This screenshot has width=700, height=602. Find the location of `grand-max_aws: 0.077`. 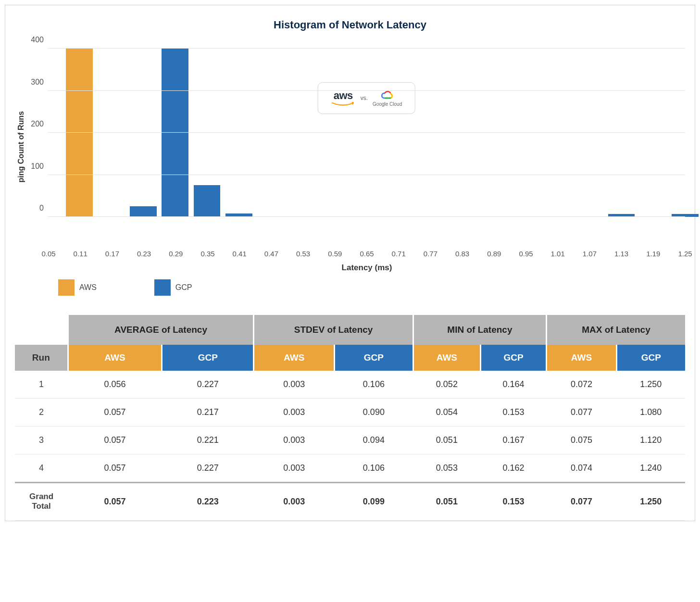

grand-max_aws: 0.077 is located at coordinates (582, 502).